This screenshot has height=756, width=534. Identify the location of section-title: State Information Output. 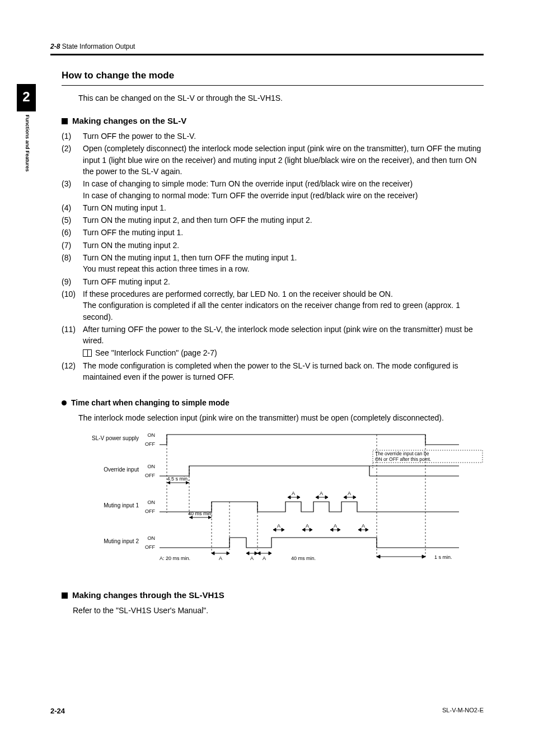
(99, 46).